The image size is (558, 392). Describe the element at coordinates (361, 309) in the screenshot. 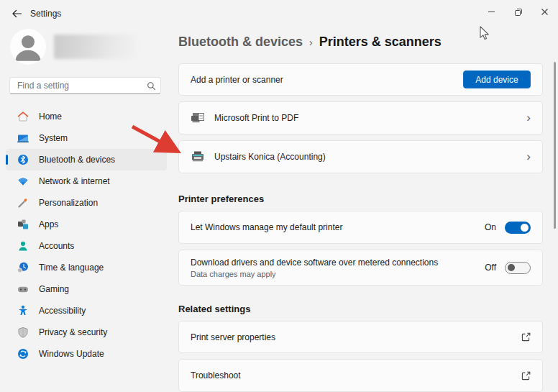

I see `section-heading-related-settings: Related settings` at that location.